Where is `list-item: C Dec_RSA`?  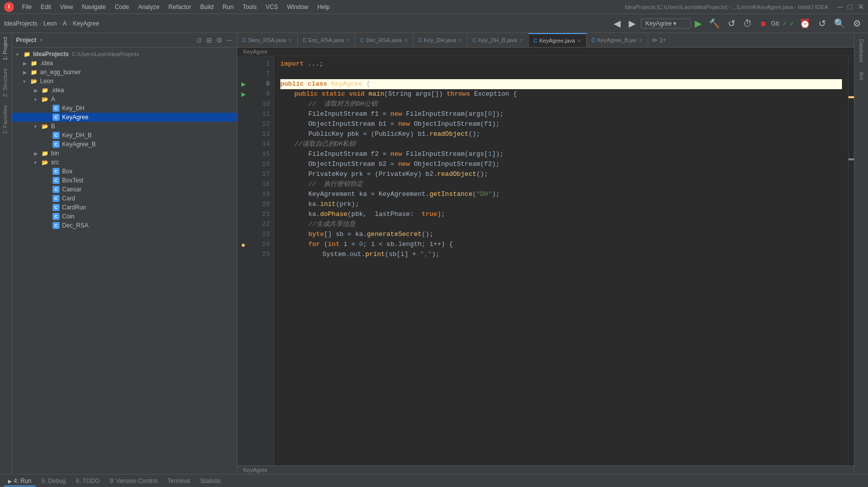
list-item: C Dec_RSA is located at coordinates (124, 225).